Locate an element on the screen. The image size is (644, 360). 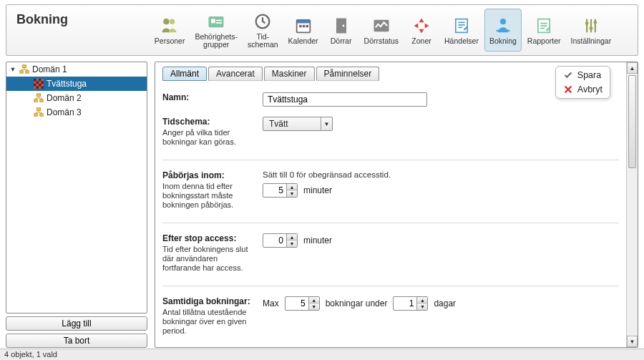
tab-allmant: Allmänt is located at coordinates (185, 74).